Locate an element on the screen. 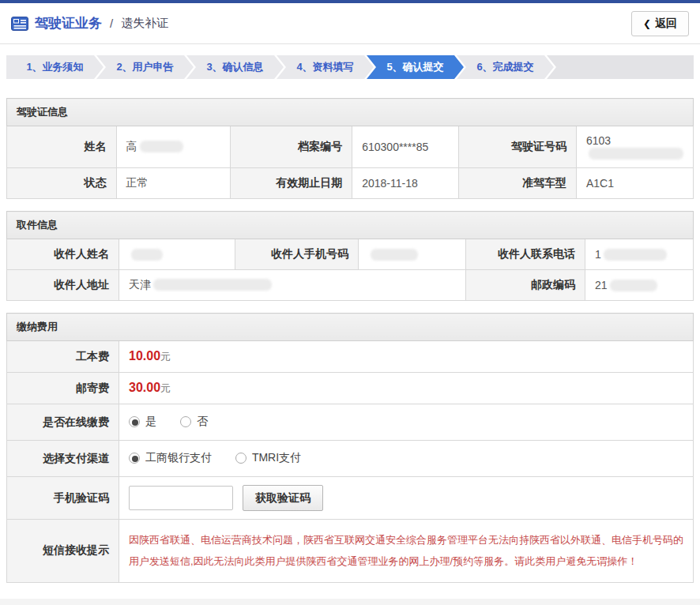 This screenshot has height=605, width=700. table-row: 选择支付渠道 工商银行支付 TMRI支付 is located at coordinates (351, 459).